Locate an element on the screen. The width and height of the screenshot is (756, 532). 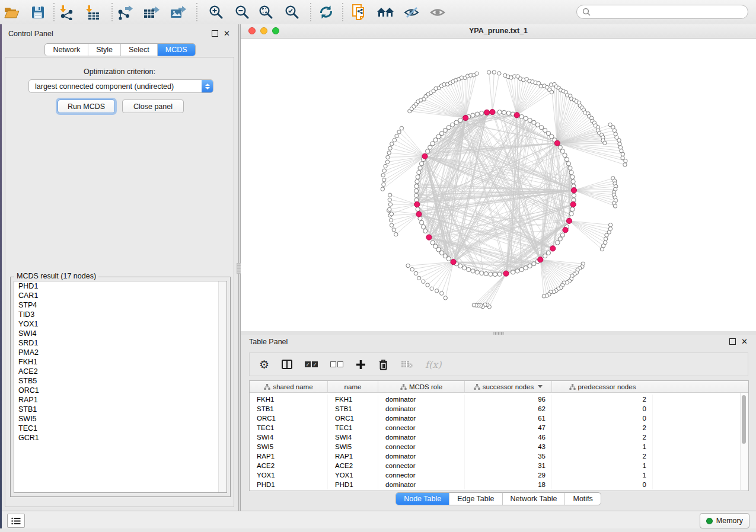
table-row: SWI5SWI5connector431 is located at coordinates (499, 447).